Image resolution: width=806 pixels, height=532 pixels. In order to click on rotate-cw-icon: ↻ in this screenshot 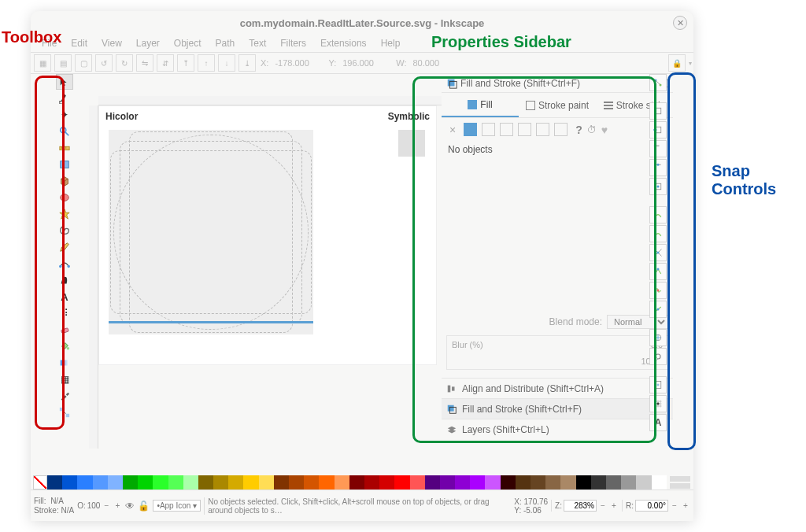, I will do `click(124, 63)`.